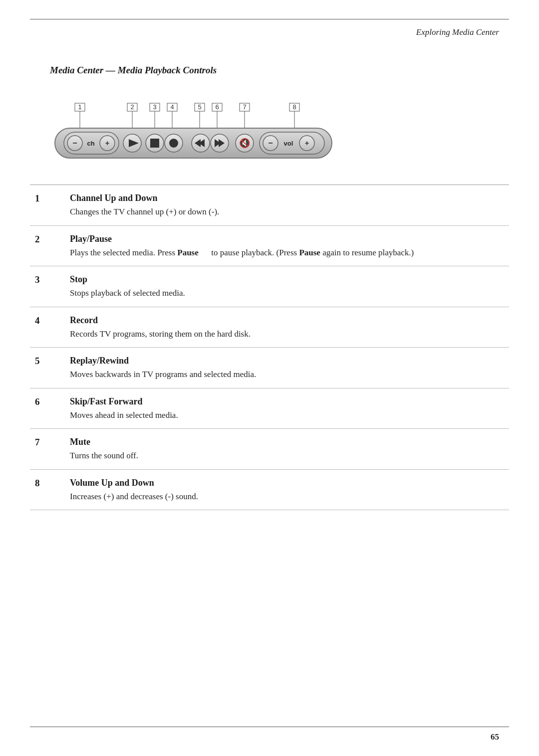 The width and height of the screenshot is (539, 756). I want to click on item-content: Record Records TV programs, storing them…, so click(289, 328).